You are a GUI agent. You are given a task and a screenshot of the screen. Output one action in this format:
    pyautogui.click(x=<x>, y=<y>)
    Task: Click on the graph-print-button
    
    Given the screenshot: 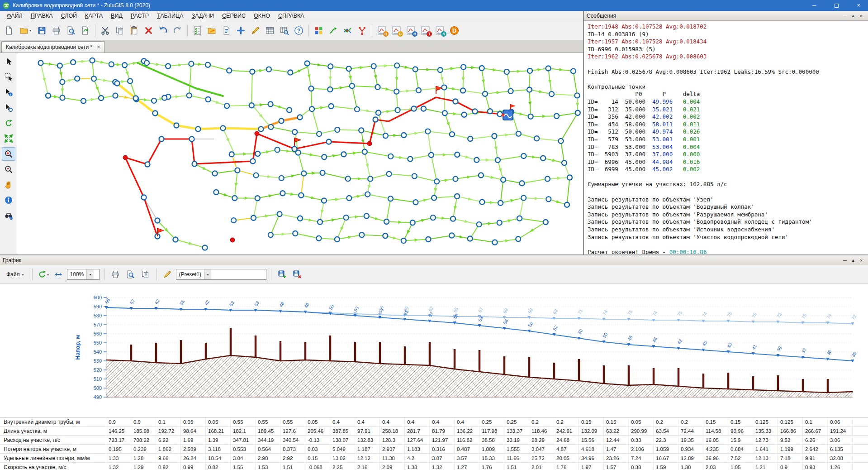 What is the action you would take?
    pyautogui.click(x=115, y=274)
    